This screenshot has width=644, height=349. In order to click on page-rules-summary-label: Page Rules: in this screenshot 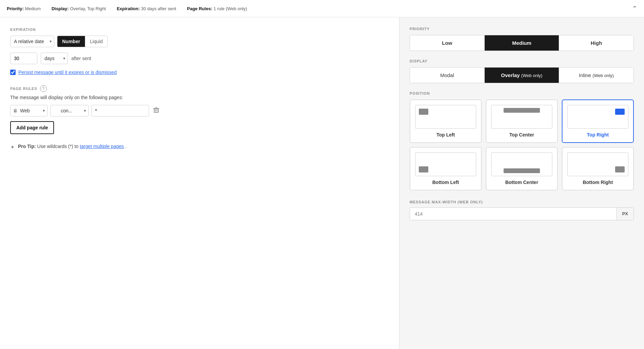, I will do `click(200, 9)`.